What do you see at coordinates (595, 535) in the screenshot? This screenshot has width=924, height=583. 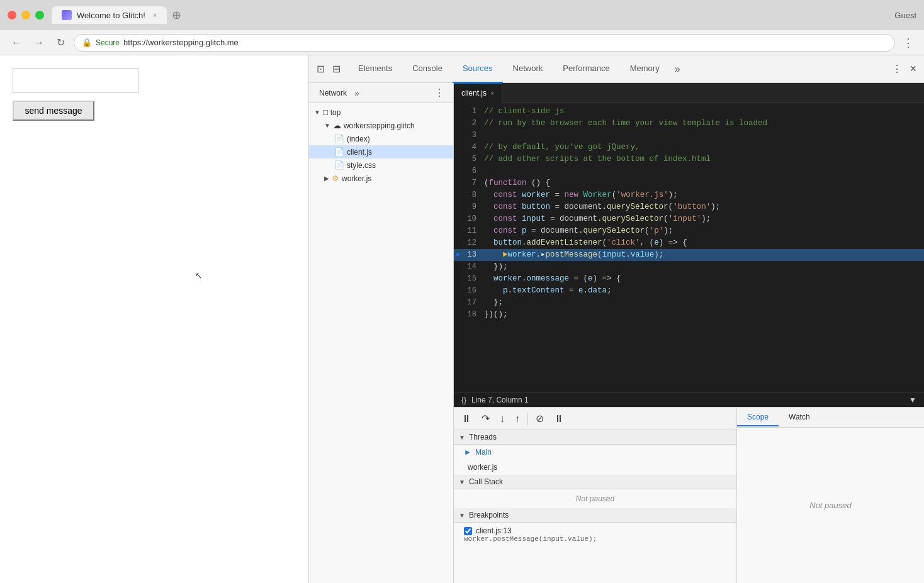 I see `breakpoint-item-1: client.js:13 worker.postMessage(input.va…` at bounding box center [595, 535].